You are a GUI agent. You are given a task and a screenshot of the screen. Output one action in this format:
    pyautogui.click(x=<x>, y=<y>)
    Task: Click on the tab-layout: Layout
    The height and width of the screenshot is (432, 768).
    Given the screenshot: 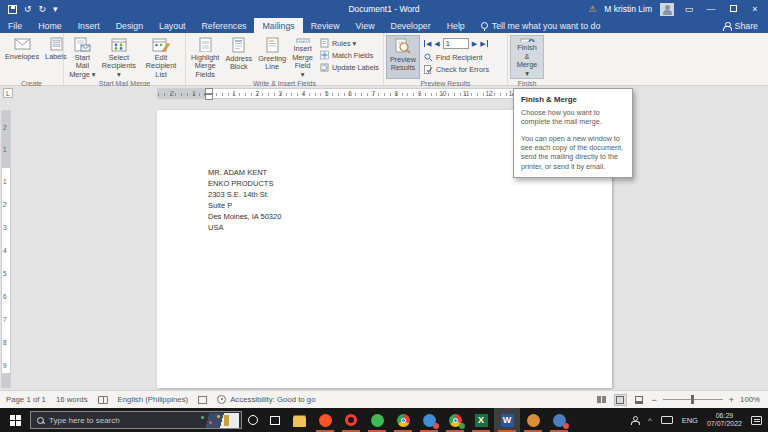 What is the action you would take?
    pyautogui.click(x=172, y=26)
    